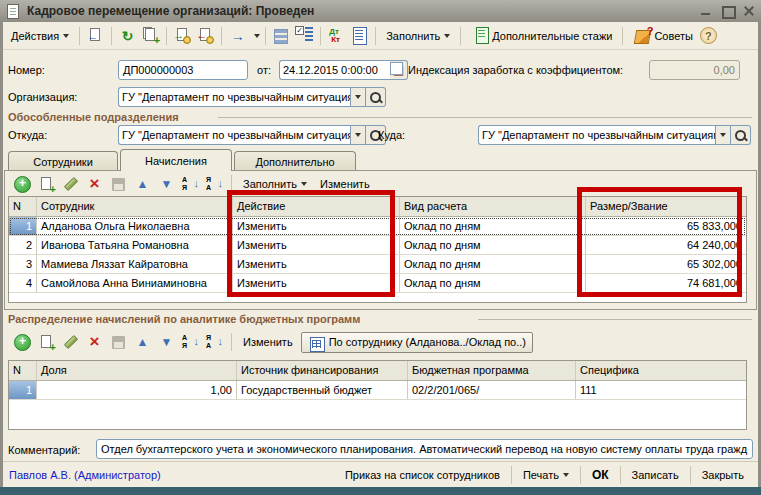 This screenshot has height=495, width=761. Describe the element at coordinates (661, 370) in the screenshot. I see `column-header-specifics: Специфика` at that location.